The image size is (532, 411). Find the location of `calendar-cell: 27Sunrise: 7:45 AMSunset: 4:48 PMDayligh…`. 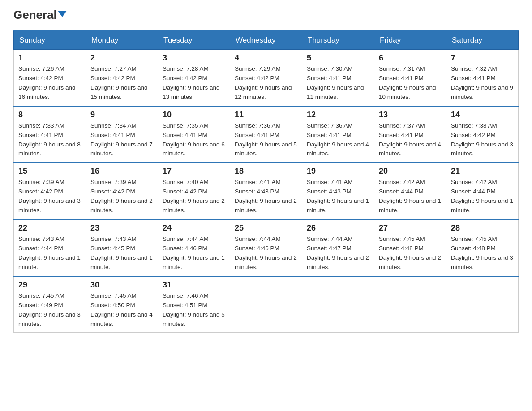

calendar-cell: 27Sunrise: 7:45 AMSunset: 4:48 PMDayligh… is located at coordinates (410, 248).